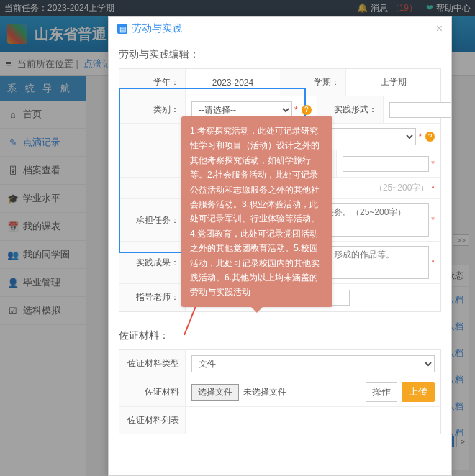 This screenshot has width=475, height=476. I want to click on document-icon: ▤, so click(122, 29).